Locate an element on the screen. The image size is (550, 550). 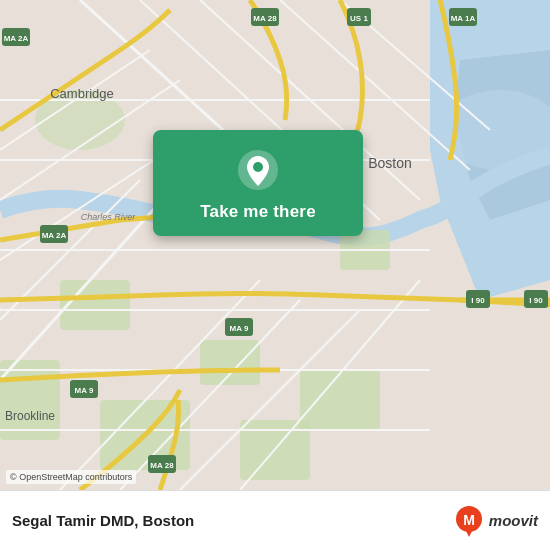
svg-text: Boston is located at coordinates (390, 163).